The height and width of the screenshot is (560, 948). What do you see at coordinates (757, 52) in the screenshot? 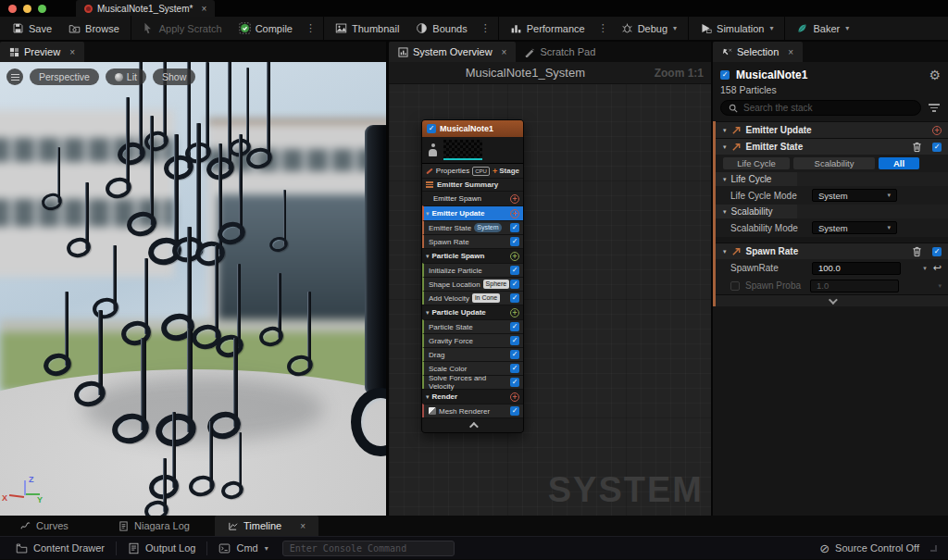
I see `tab-selection: Selection ×` at bounding box center [757, 52].